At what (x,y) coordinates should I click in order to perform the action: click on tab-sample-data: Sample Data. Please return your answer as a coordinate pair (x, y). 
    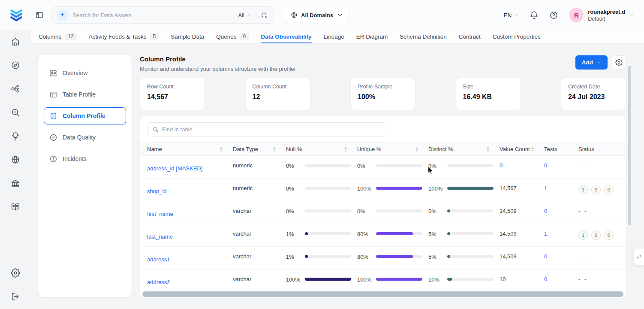
    Looking at the image, I should click on (187, 36).